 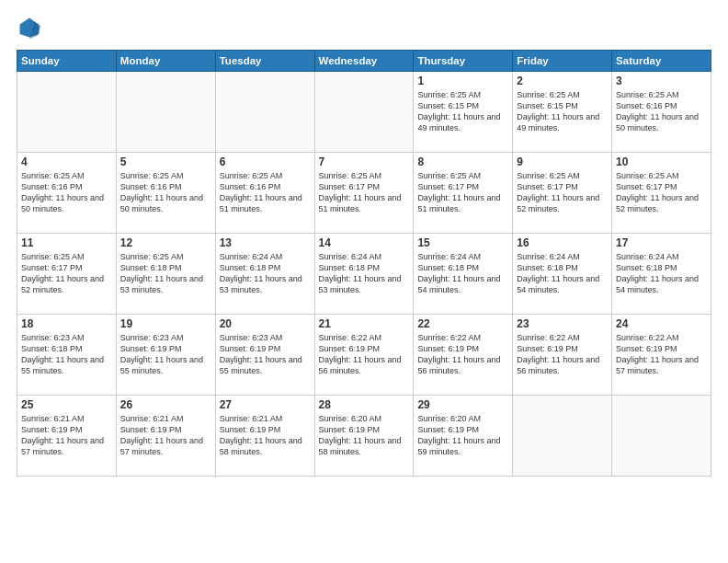 What do you see at coordinates (463, 324) in the screenshot?
I see `day-number: 22` at bounding box center [463, 324].